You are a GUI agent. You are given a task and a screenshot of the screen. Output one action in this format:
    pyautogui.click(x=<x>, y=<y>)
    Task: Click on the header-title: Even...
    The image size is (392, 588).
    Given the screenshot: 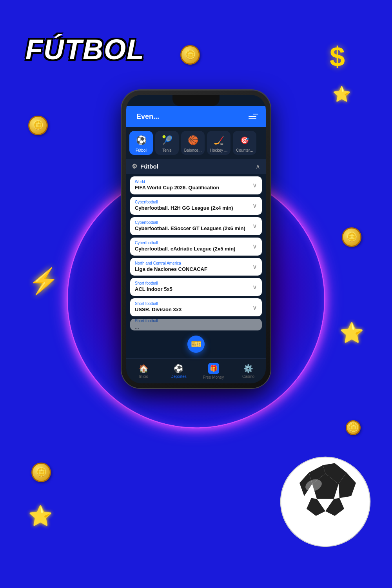 What is the action you would take?
    pyautogui.click(x=146, y=117)
    